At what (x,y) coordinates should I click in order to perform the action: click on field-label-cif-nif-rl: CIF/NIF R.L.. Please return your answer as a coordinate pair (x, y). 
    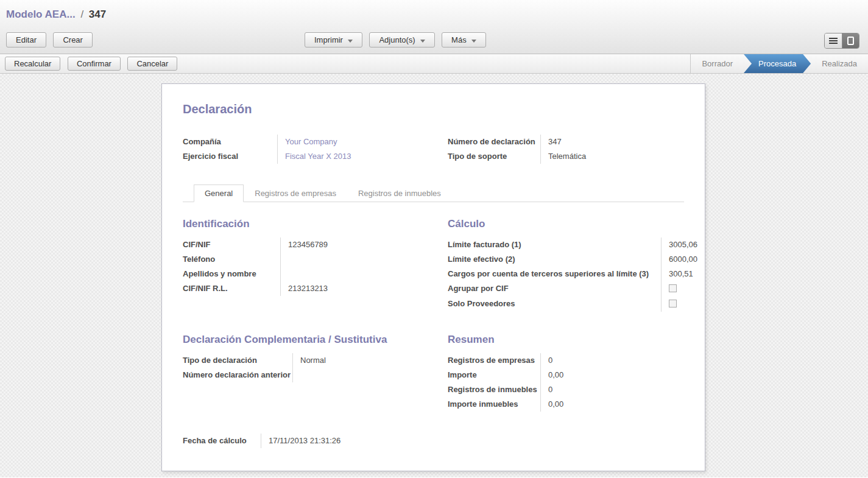
    Looking at the image, I should click on (231, 289).